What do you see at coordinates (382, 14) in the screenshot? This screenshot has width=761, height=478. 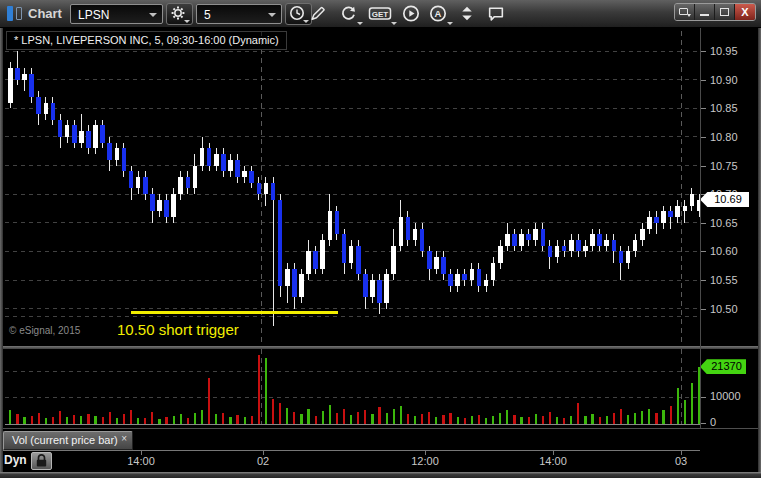 I see `get-data-button: GET` at bounding box center [382, 14].